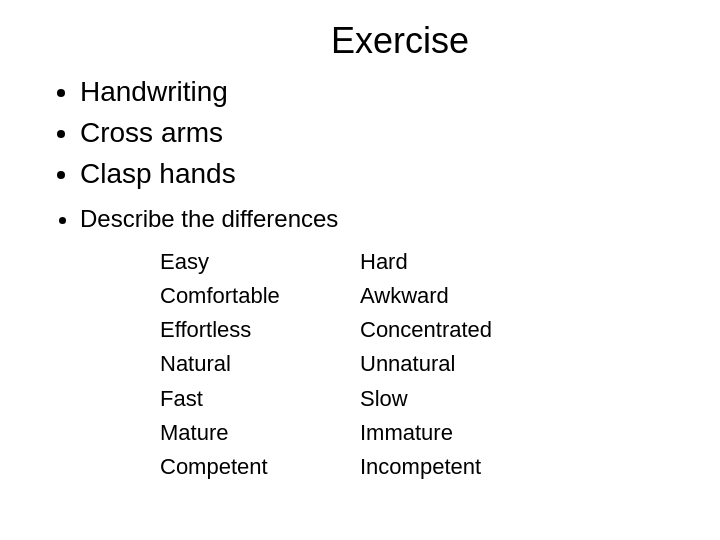 This screenshot has height=540, width=720. I want to click on left-item-0: Easy, so click(260, 262).